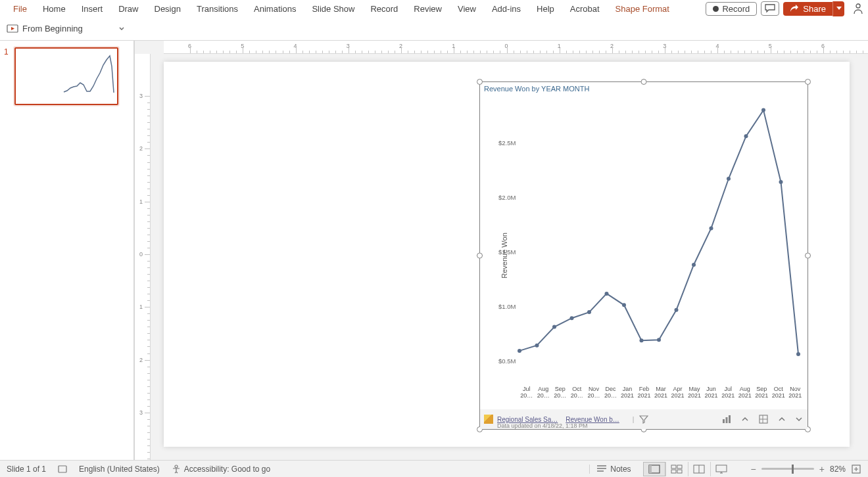  I want to click on resize-handle-w, so click(480, 256).